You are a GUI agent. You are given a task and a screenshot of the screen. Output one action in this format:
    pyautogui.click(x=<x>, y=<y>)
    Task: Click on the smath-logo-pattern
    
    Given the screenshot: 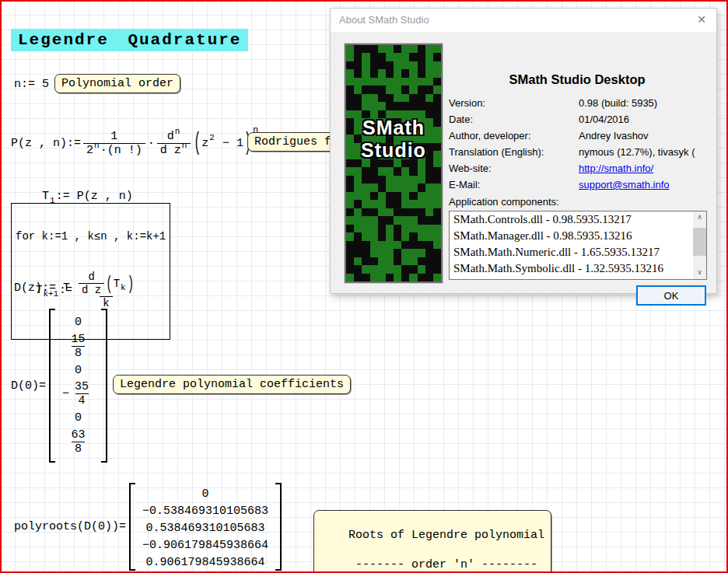 What is the action you would take?
    pyautogui.click(x=394, y=163)
    